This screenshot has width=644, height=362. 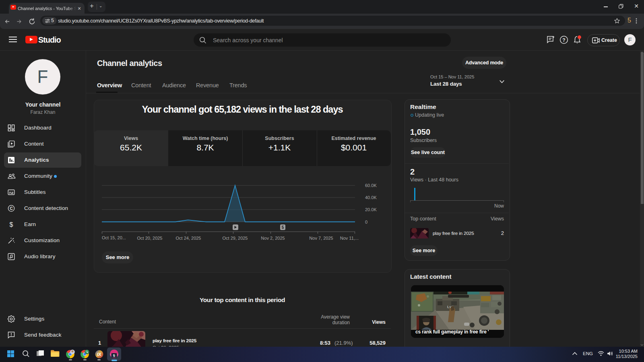 I want to click on svg-text: 40.0K, so click(x=371, y=197).